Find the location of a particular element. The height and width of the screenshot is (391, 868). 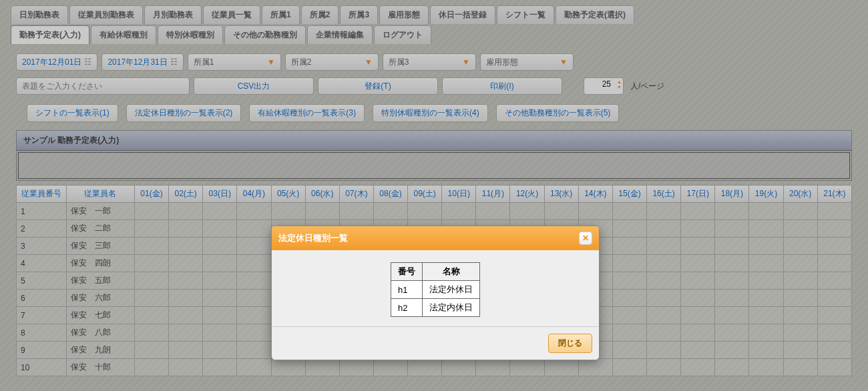

close-icon: ✕ is located at coordinates (586, 238).